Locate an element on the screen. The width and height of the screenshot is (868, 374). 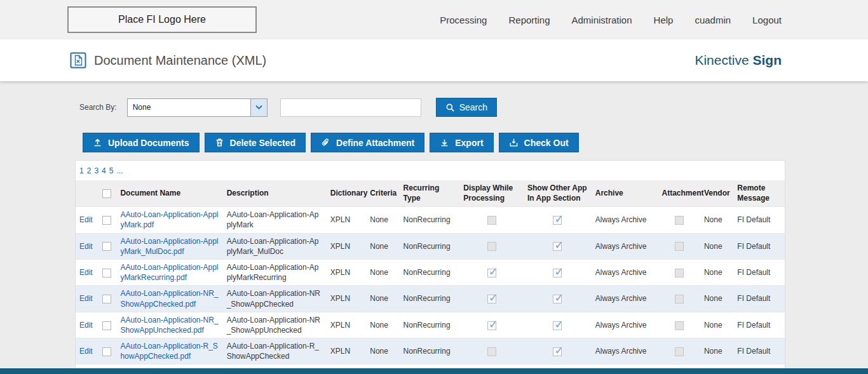
nav-help: Help is located at coordinates (663, 20).